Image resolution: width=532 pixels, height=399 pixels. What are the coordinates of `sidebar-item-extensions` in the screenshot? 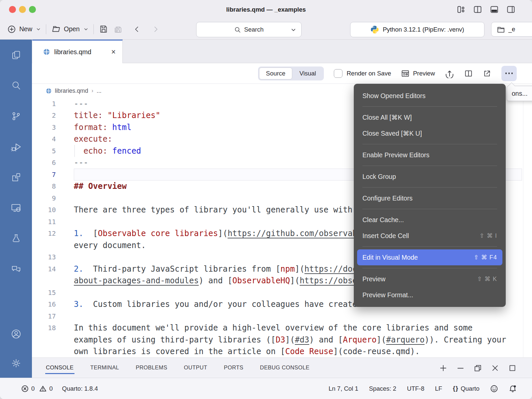 It's located at (16, 177).